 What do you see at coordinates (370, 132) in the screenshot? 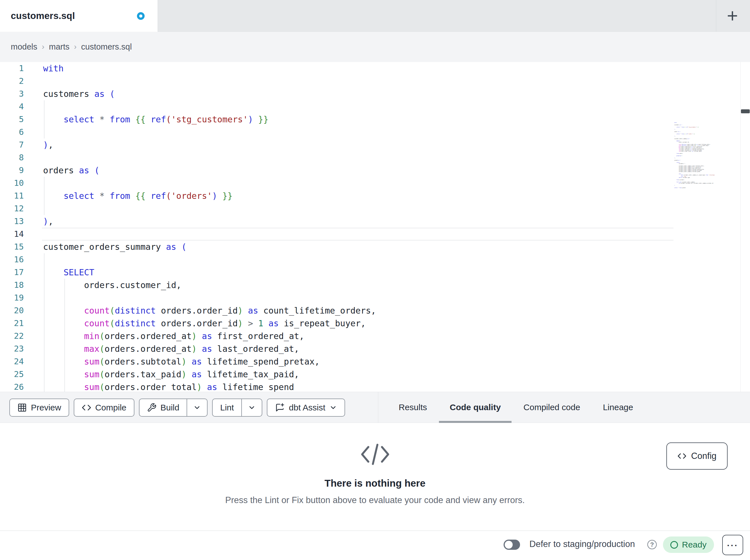
I see `code-line-6: 6` at bounding box center [370, 132].